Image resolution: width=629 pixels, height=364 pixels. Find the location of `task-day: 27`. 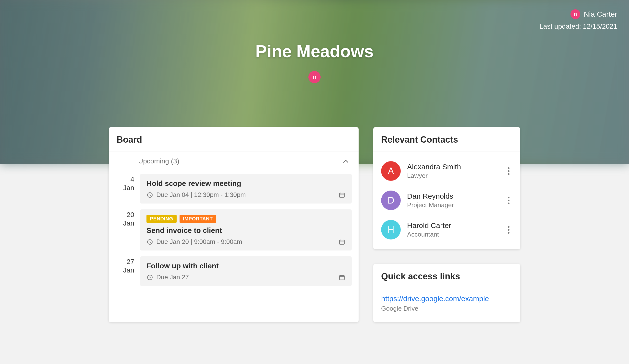

task-day: 27 is located at coordinates (125, 262).